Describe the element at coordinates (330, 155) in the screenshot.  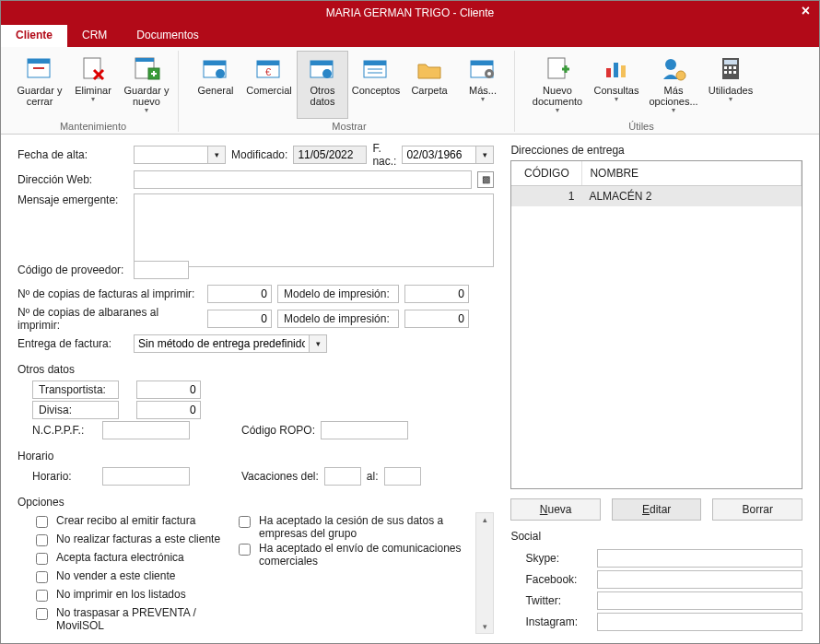
I see `modificado-input` at that location.